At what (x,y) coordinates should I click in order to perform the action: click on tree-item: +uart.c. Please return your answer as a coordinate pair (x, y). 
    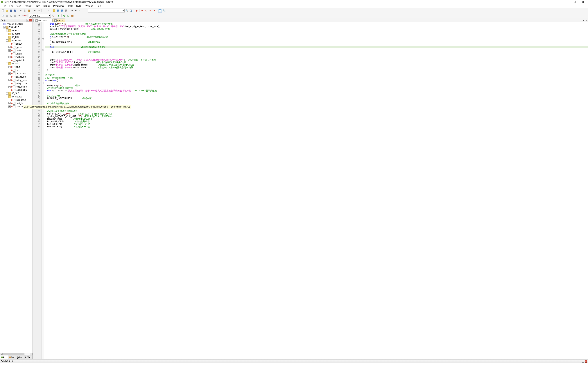
    Looking at the image, I should click on (16, 50).